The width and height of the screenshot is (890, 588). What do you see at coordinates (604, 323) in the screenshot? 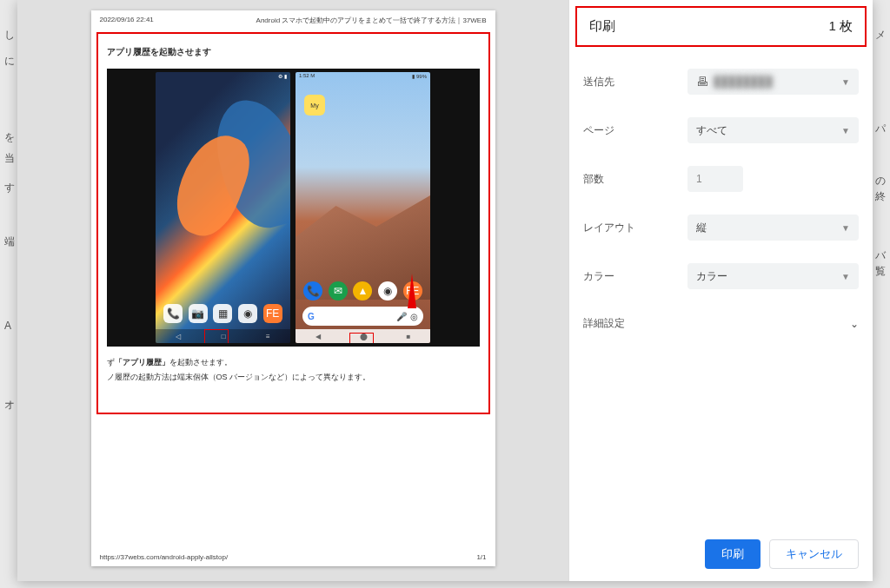
I see `advanced-label: 詳細設定` at bounding box center [604, 323].